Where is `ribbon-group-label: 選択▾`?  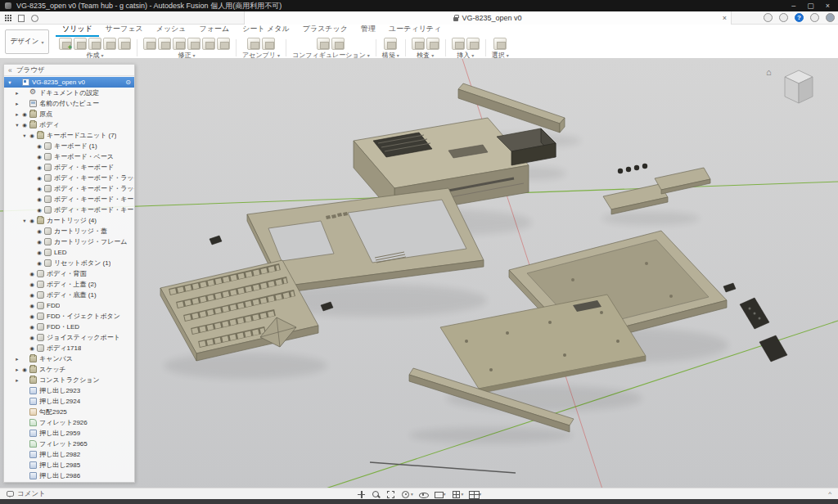
ribbon-group-label: 選択▾ is located at coordinates (501, 55).